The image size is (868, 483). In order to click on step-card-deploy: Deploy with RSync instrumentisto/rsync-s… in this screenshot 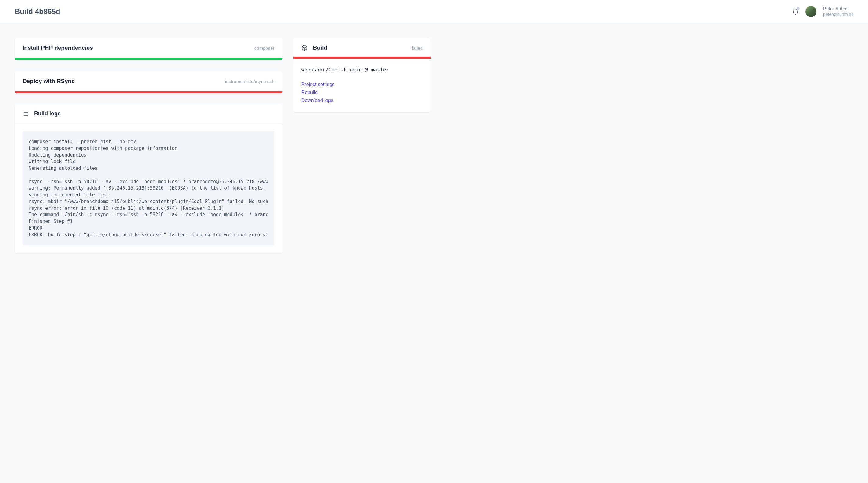, I will do `click(148, 82)`.